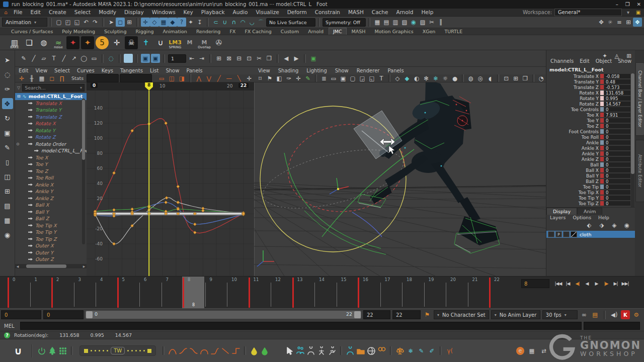  What do you see at coordinates (51, 212) in the screenshot?
I see `outliner-channel-row: Ball Y` at bounding box center [51, 212].